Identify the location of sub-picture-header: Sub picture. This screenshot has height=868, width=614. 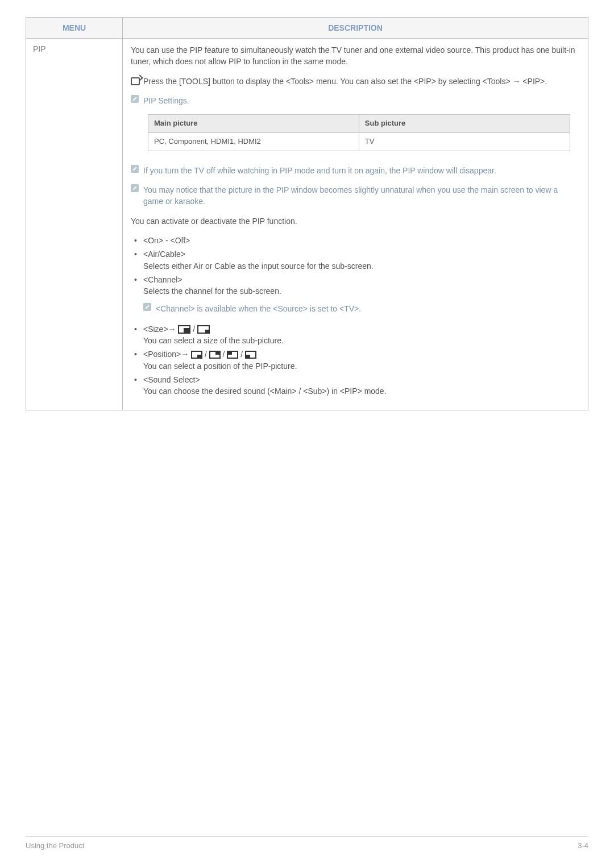
(464, 124).